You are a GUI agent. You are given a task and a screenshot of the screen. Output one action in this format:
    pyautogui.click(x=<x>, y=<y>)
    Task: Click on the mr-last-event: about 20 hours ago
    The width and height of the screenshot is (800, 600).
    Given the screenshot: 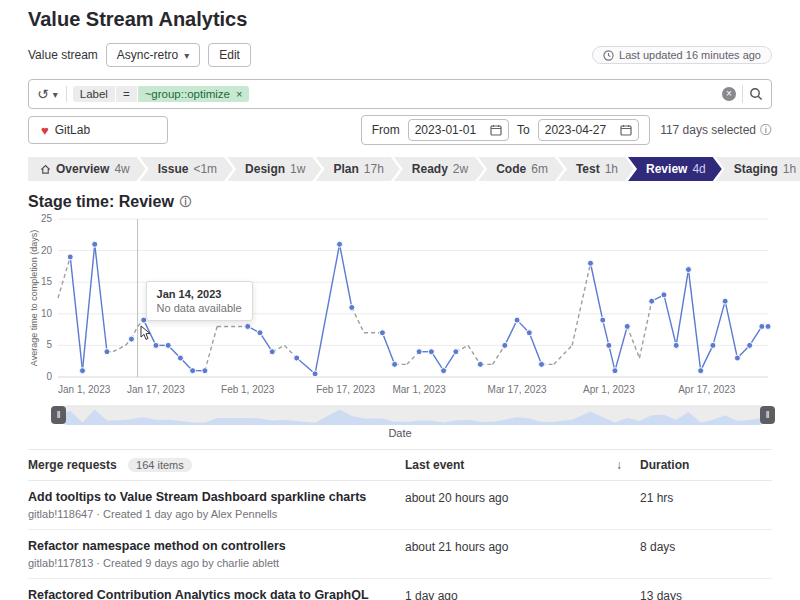 What is the action you would take?
    pyautogui.click(x=522, y=498)
    